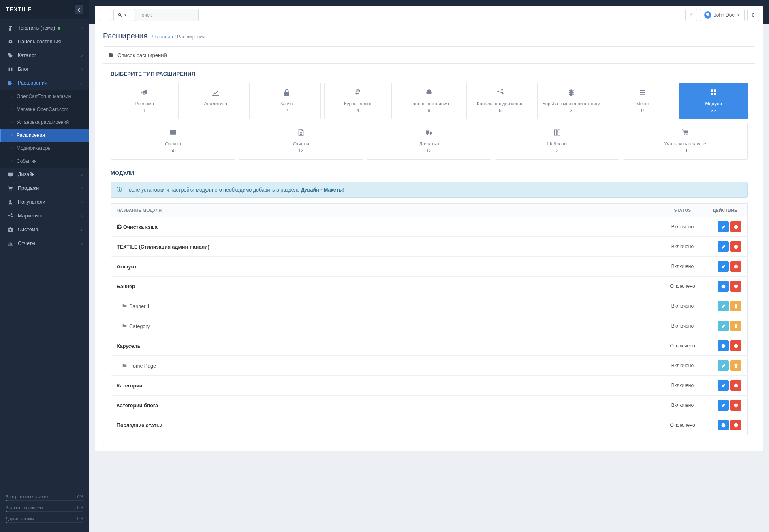  I want to click on ext-tile: Шаблоны2, so click(557, 141).